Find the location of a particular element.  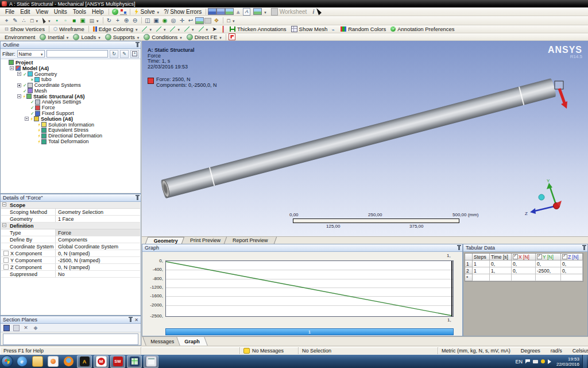

section-planes-list is located at coordinates (71, 339).